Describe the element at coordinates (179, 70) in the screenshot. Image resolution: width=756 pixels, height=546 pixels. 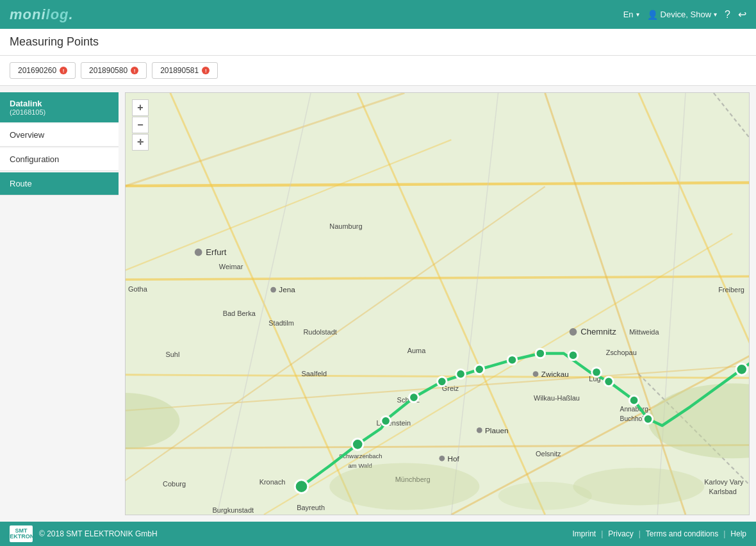
I see `tab-label-2: 201890581` at that location.